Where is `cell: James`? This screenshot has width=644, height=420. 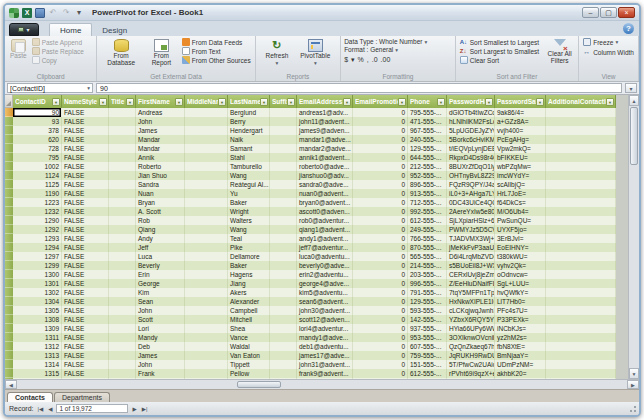 cell: James is located at coordinates (160, 130).